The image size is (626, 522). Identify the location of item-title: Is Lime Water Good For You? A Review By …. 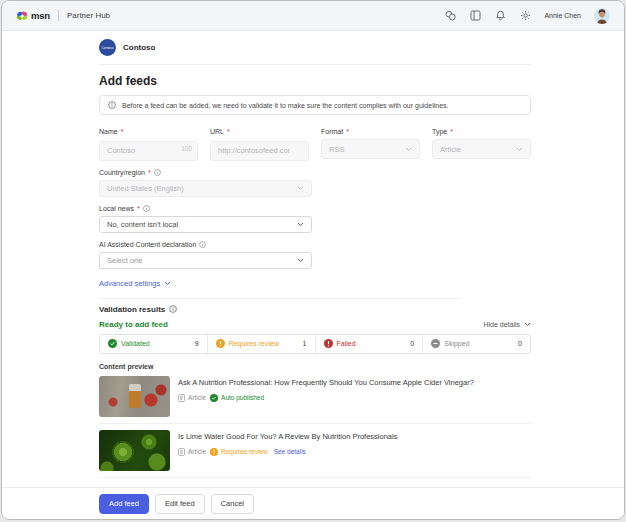
(288, 436).